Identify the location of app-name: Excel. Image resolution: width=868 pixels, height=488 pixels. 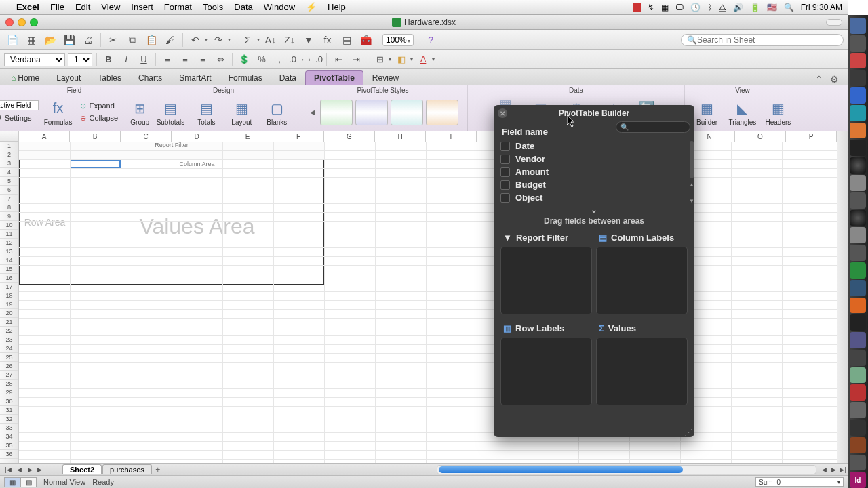
(28, 7).